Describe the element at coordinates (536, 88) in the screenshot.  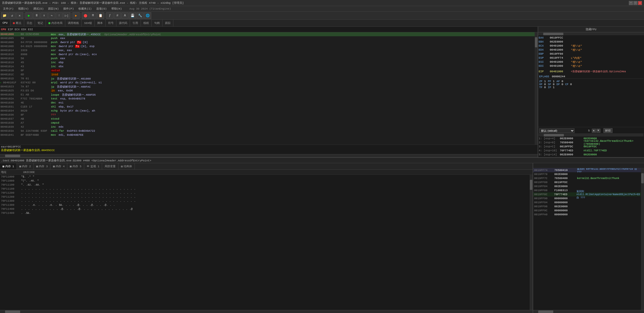
I see `disasm-scrollbar` at that location.